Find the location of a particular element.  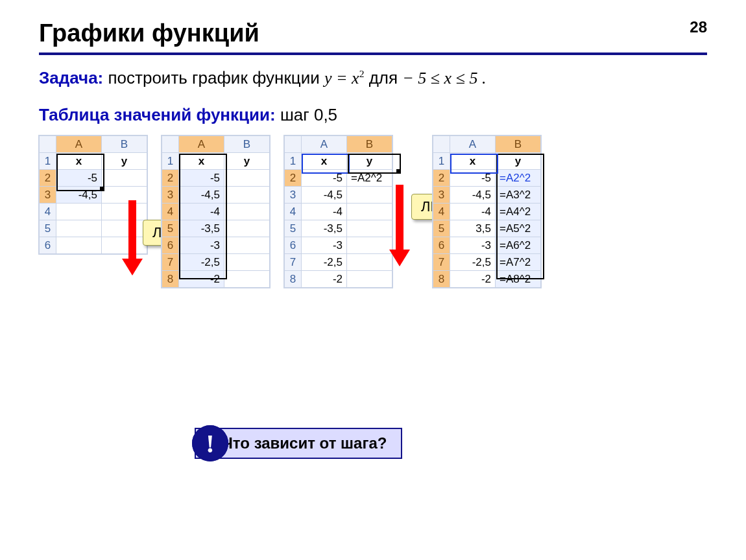

cell: =A3^2 is located at coordinates (518, 195).